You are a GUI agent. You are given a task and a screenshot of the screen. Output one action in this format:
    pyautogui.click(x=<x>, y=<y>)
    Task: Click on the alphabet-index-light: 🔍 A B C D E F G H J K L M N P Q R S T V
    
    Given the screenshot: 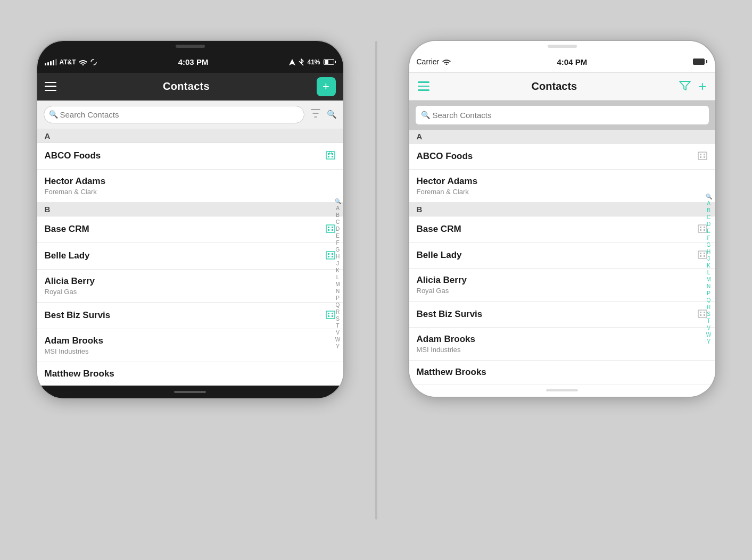 What is the action you would take?
    pyautogui.click(x=709, y=269)
    